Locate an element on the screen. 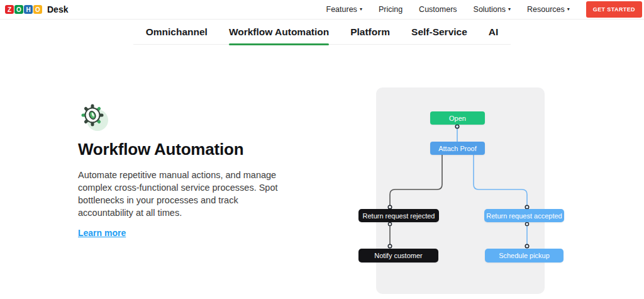  tab-label: AI is located at coordinates (494, 31).